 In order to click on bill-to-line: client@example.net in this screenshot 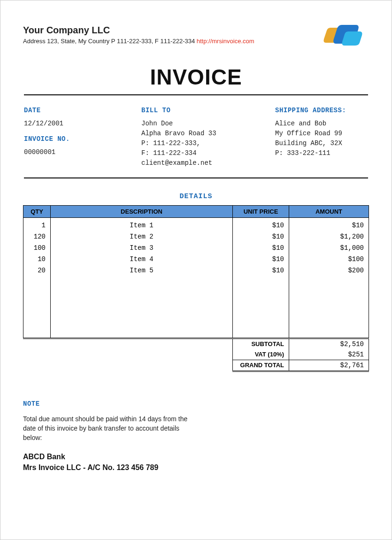, I will do `click(208, 163)`.